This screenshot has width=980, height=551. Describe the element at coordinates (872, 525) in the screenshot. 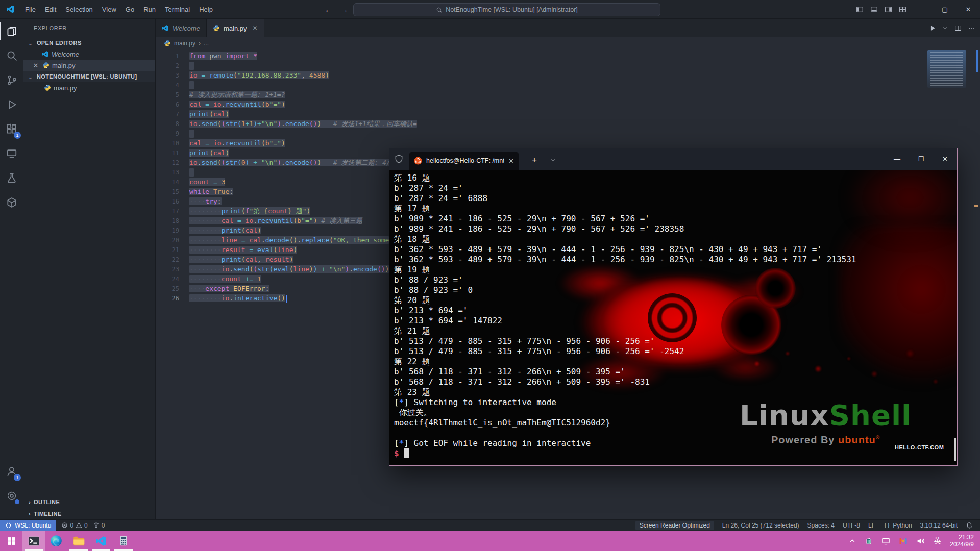

I see `eol-status: LF` at that location.